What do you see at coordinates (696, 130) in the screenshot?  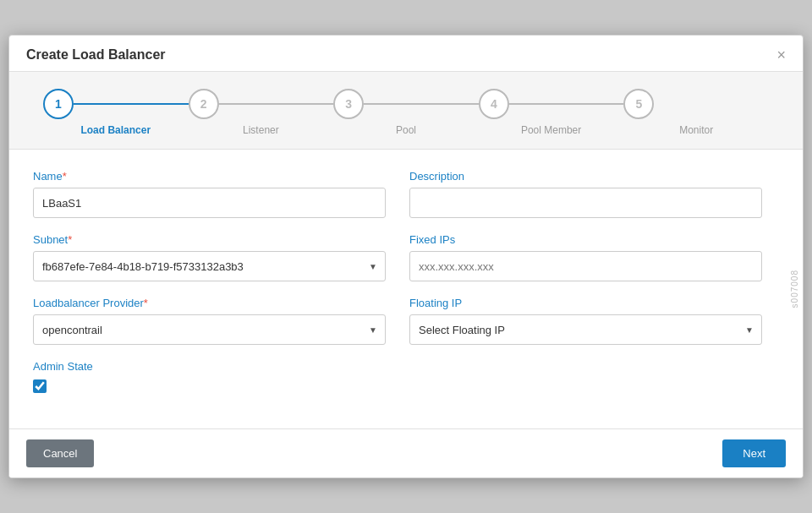 I see `step-5-label: Monitor` at bounding box center [696, 130].